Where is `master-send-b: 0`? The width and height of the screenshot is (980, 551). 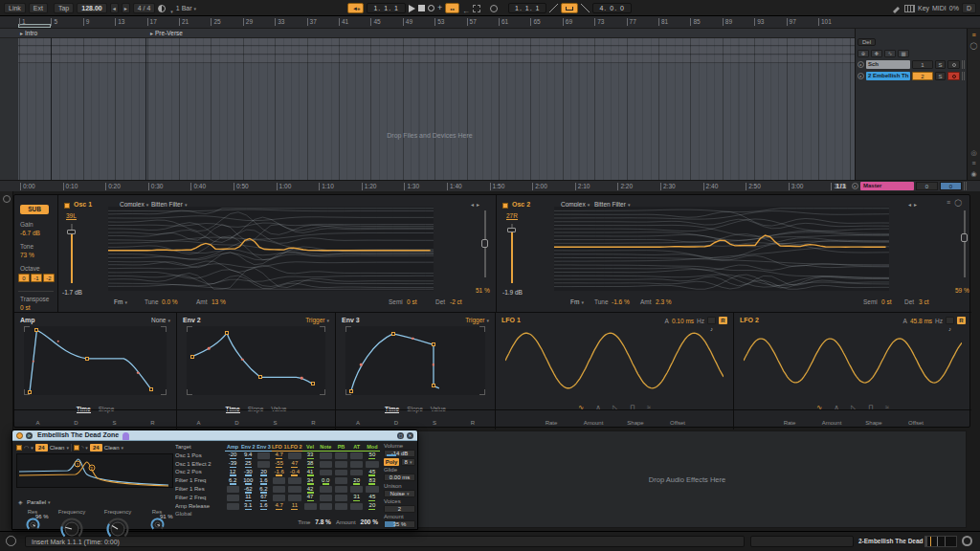 master-send-b: 0 is located at coordinates (951, 186).